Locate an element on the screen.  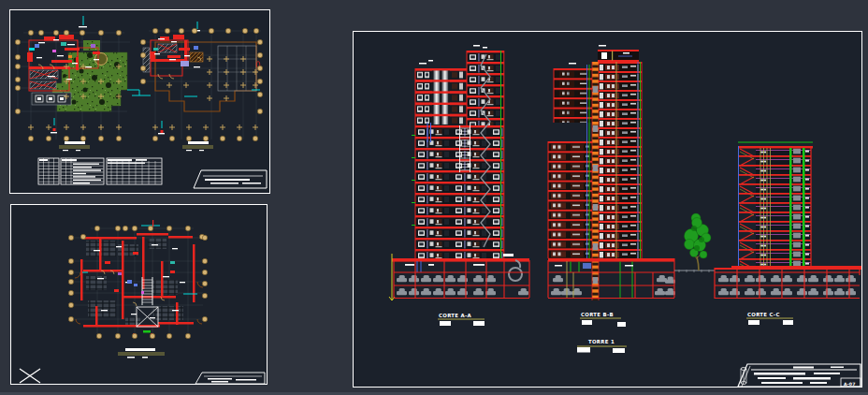
tower-b-roof-block is located at coordinates (604, 54).